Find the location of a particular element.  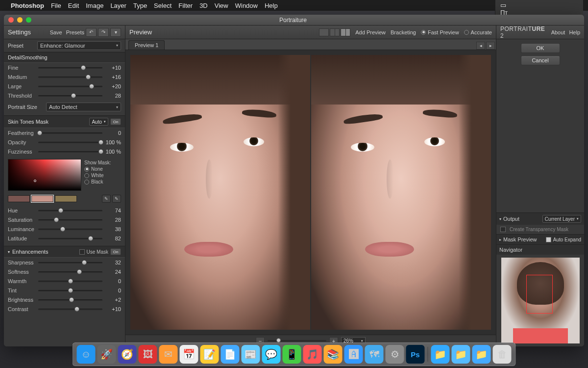

dock-app-12: 📚 is located at coordinates (333, 354).